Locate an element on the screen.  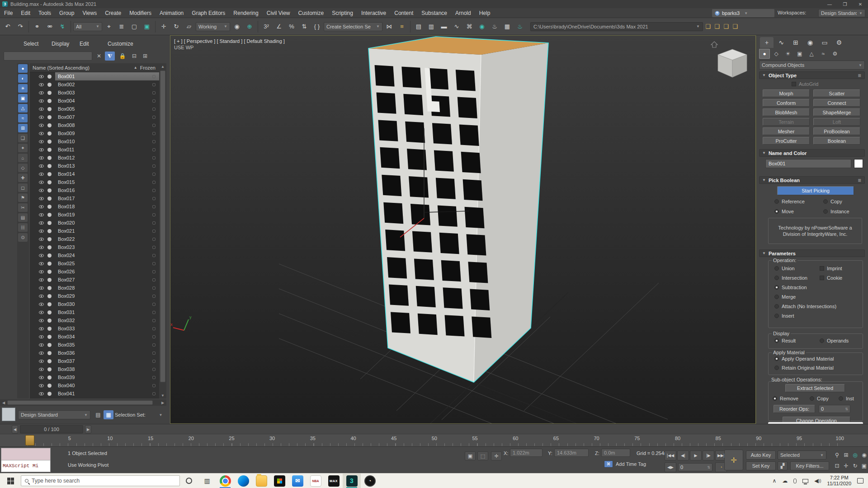
scene-object-row: Box026 is located at coordinates (94, 272).